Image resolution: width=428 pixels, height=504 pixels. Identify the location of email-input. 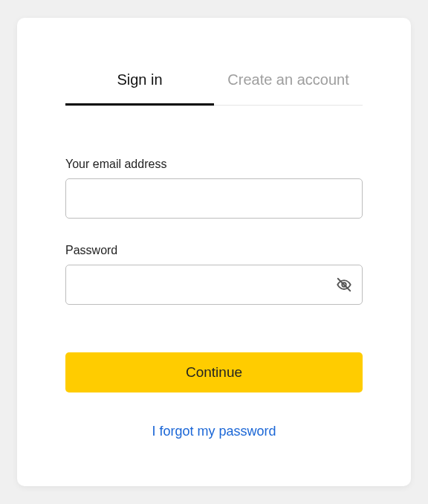
(214, 198).